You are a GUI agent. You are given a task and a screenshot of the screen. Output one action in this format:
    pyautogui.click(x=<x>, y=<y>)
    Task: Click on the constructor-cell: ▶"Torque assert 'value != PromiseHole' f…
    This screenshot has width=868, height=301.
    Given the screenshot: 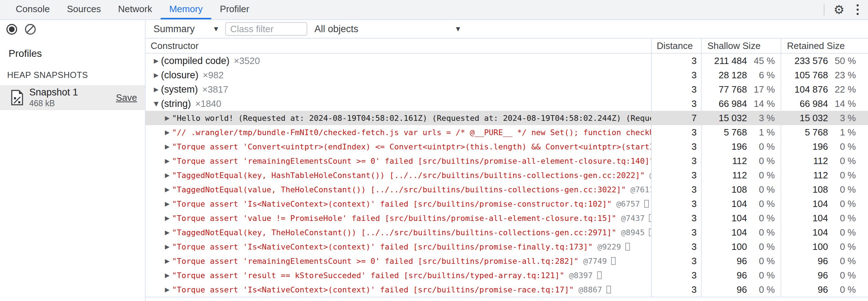 What is the action you would take?
    pyautogui.click(x=398, y=218)
    